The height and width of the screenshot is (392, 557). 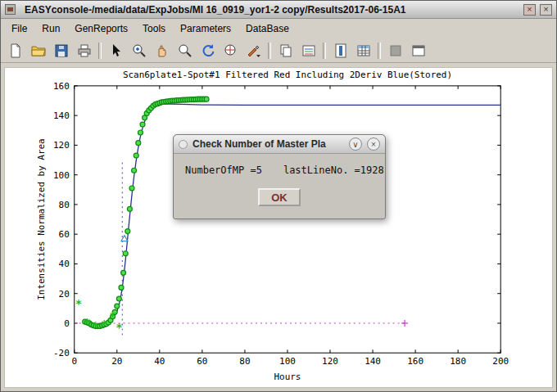 I want to click on dialog-title: Check Number of Master Pla, so click(x=269, y=144).